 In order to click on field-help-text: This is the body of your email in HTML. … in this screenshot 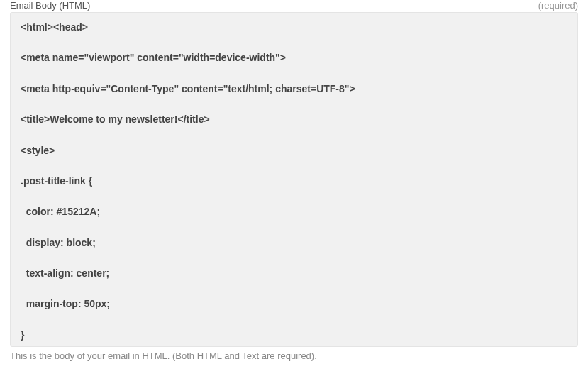, I will do `click(294, 354)`.